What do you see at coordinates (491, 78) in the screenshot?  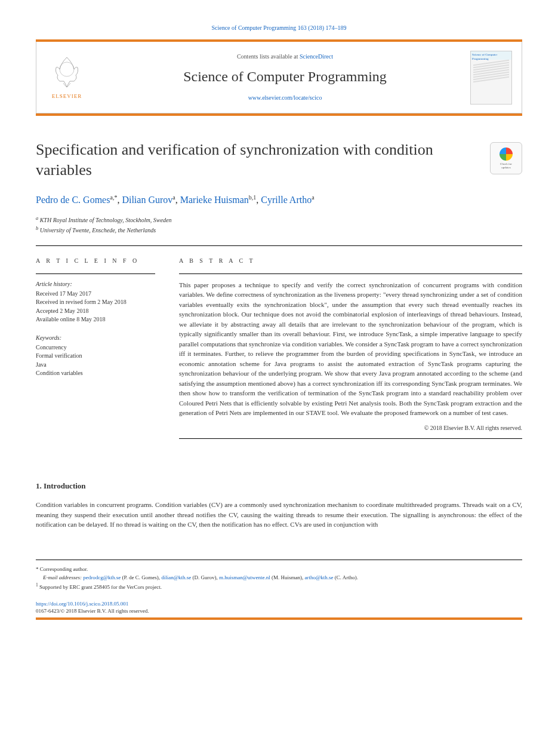 I see `journal-cover-thumbnail: Science of Computer Programming` at bounding box center [491, 78].